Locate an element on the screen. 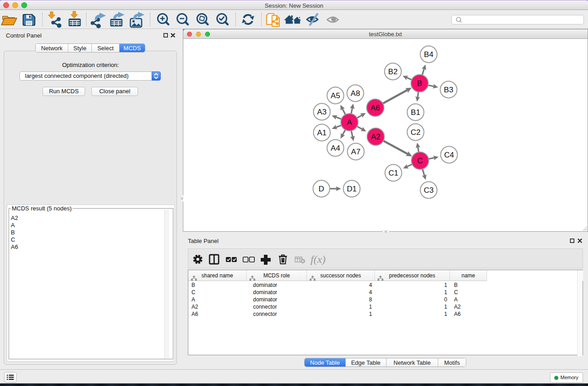 This screenshot has width=588, height=386. svg-text: A1 is located at coordinates (322, 133).